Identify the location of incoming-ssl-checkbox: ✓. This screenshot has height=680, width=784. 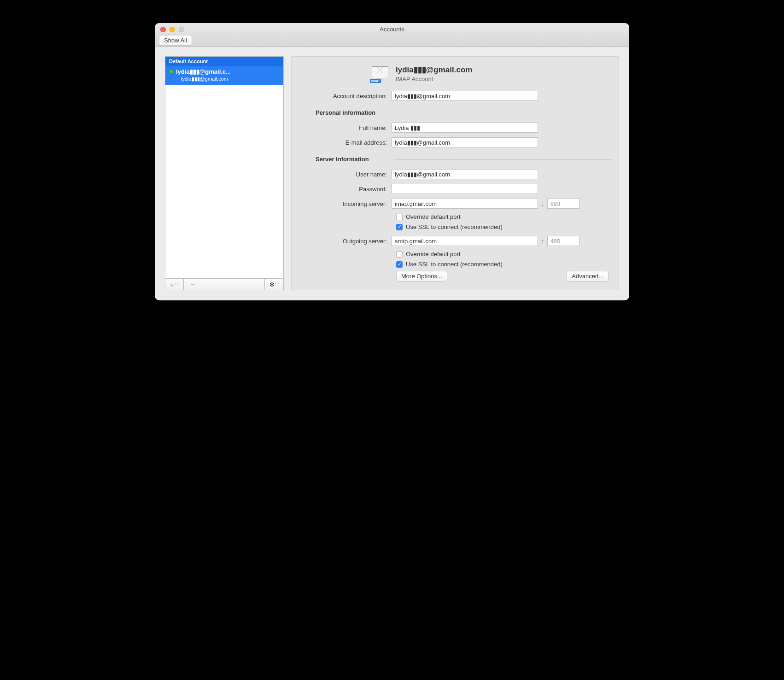
(399, 227).